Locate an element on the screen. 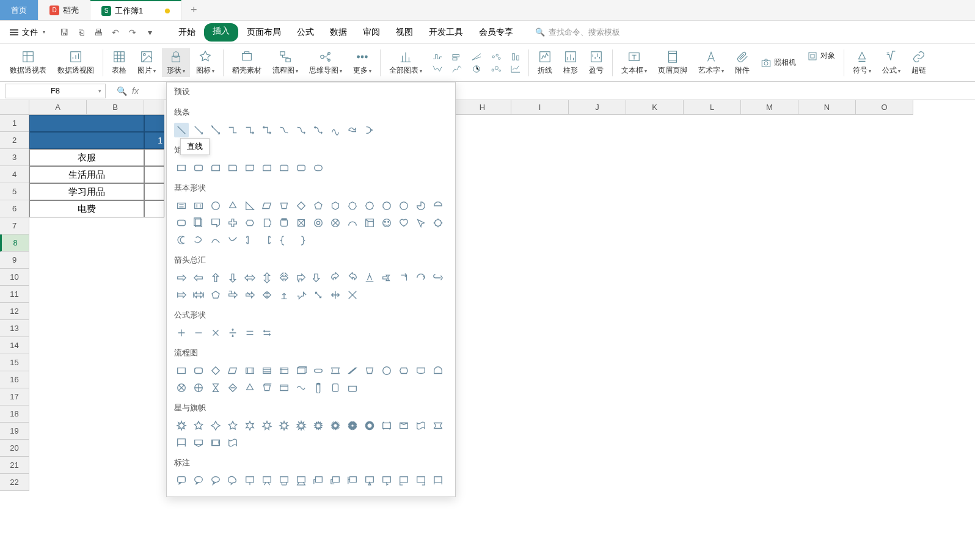 The image size is (975, 560). cell-b2-partial: 1 is located at coordinates (154, 140).